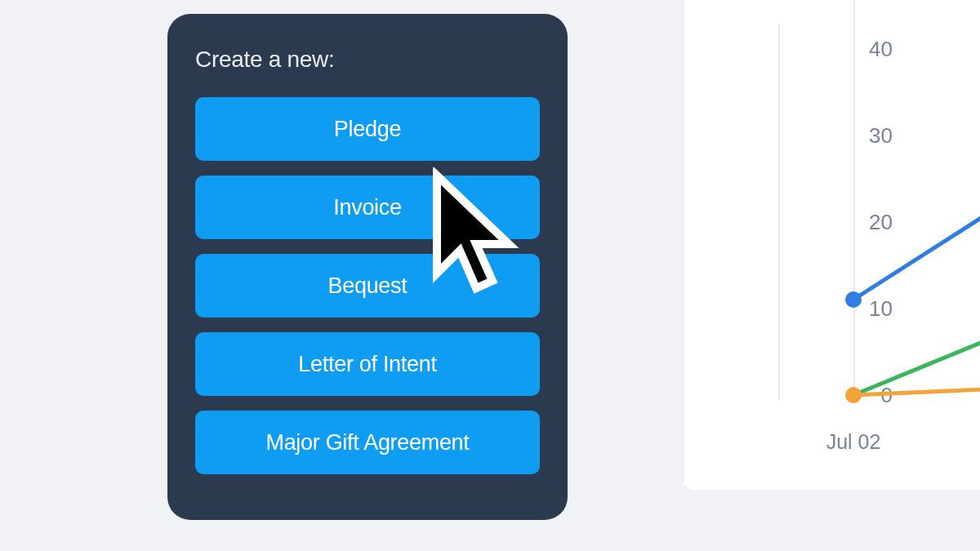  I want to click on panel-title: Create a new:, so click(368, 60).